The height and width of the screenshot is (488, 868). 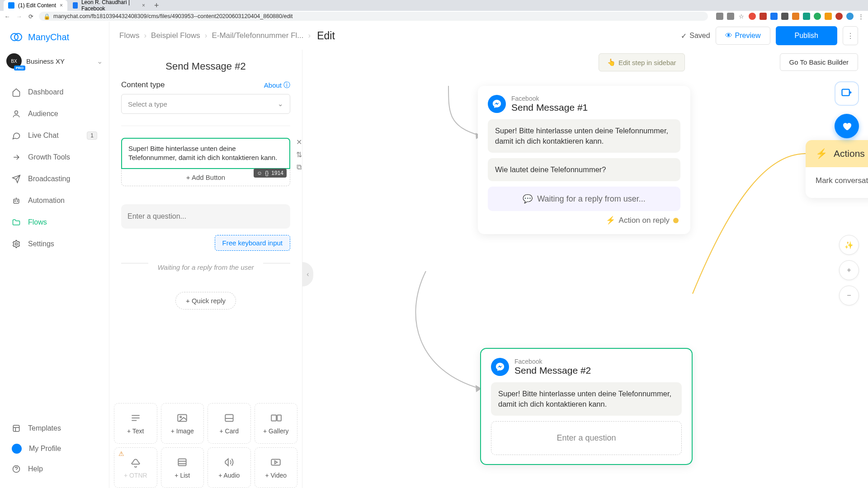 What do you see at coordinates (54, 92) in the screenshot?
I see `nav-dashboard: Dashboard` at bounding box center [54, 92].